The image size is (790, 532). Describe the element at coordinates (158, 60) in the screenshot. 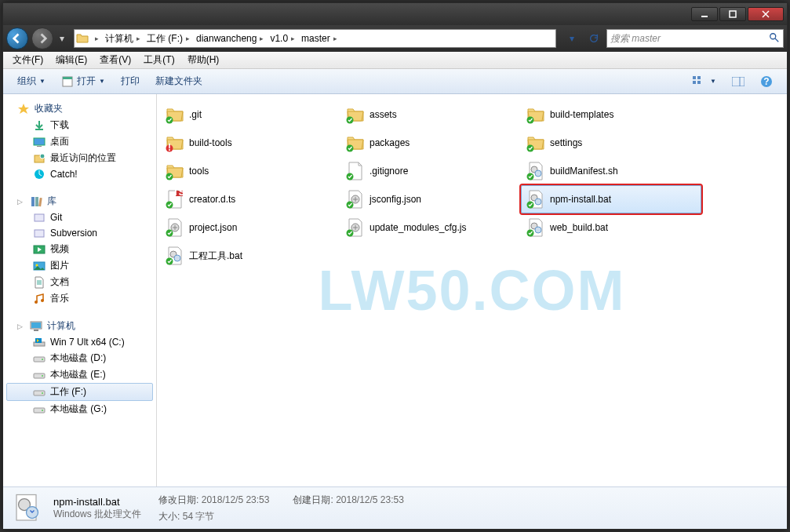

I see `menu-tools: 工具(T)` at that location.